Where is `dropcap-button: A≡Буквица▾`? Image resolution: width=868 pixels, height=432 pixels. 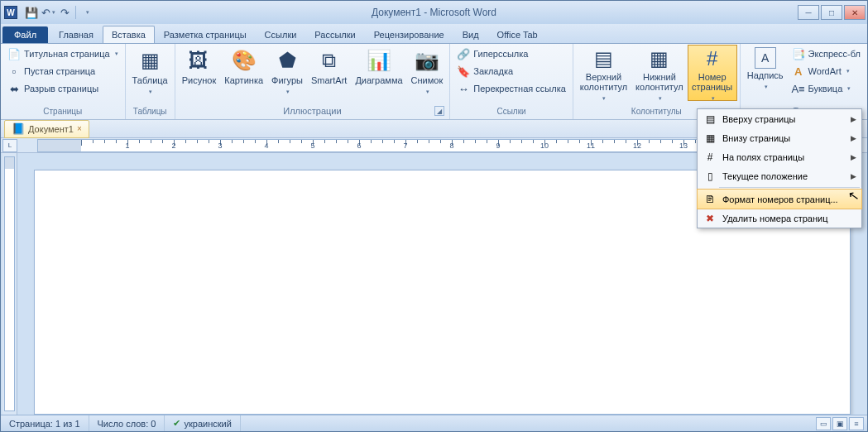
dropcap-button: A≡Буквица▾ is located at coordinates (826, 89).